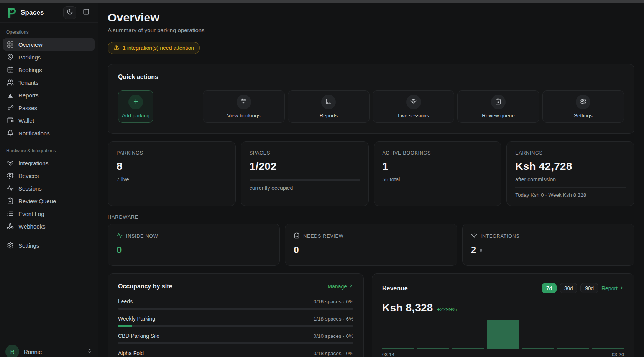 The height and width of the screenshot is (357, 644). I want to click on sidebar-item-label: Integrations, so click(33, 163).